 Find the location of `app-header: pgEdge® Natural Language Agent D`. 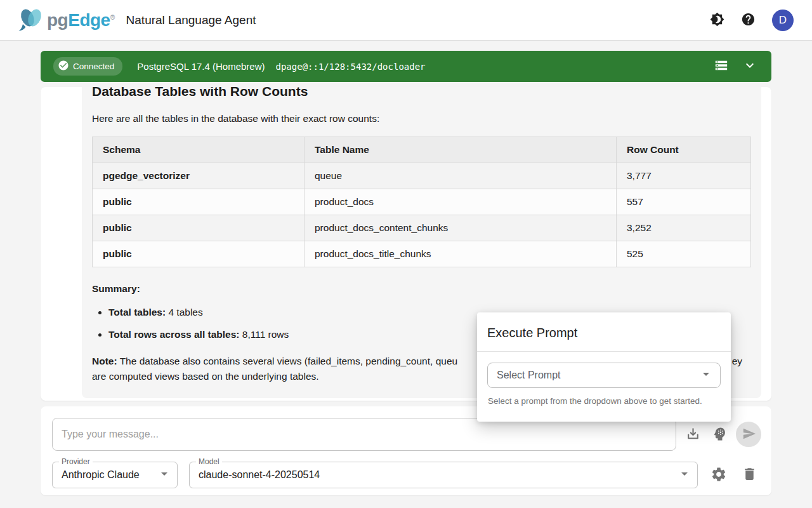

app-header: pgEdge® Natural Language Agent D is located at coordinates (406, 20).